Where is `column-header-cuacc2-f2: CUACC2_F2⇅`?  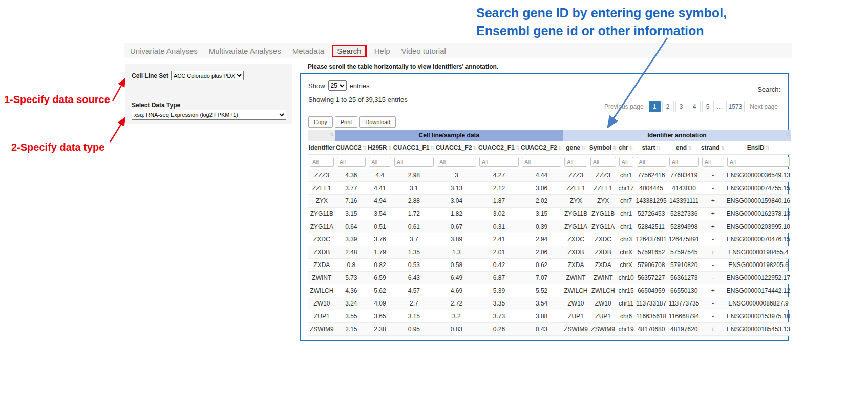
column-header-cuacc2-f2: CUACC2_F2⇅ is located at coordinates (542, 148).